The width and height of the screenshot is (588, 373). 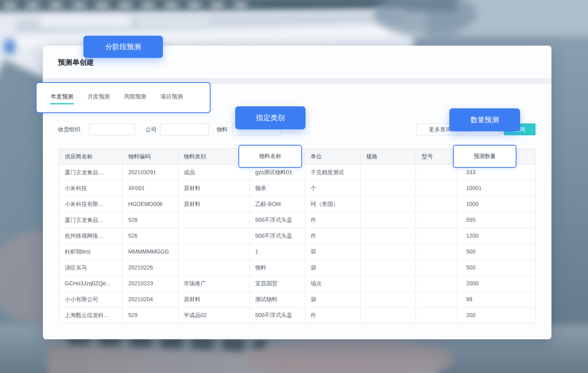 I want to click on table-cell: 20210223, so click(x=151, y=283).